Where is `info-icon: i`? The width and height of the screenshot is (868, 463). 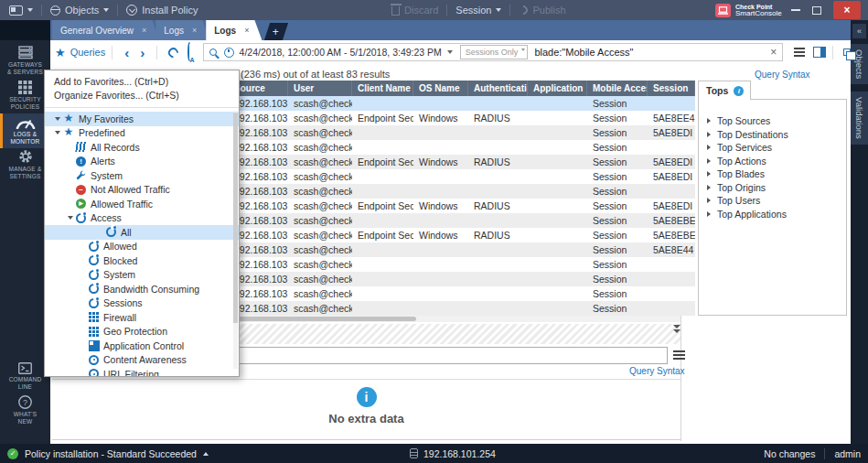
info-icon: i is located at coordinates (739, 92).